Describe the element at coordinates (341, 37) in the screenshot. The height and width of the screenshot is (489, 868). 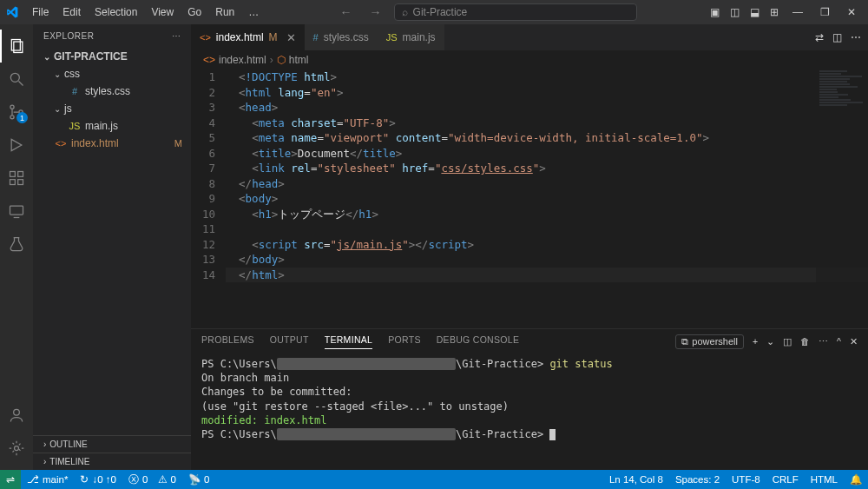
I see `tab-styles.css: #styles.css` at that location.